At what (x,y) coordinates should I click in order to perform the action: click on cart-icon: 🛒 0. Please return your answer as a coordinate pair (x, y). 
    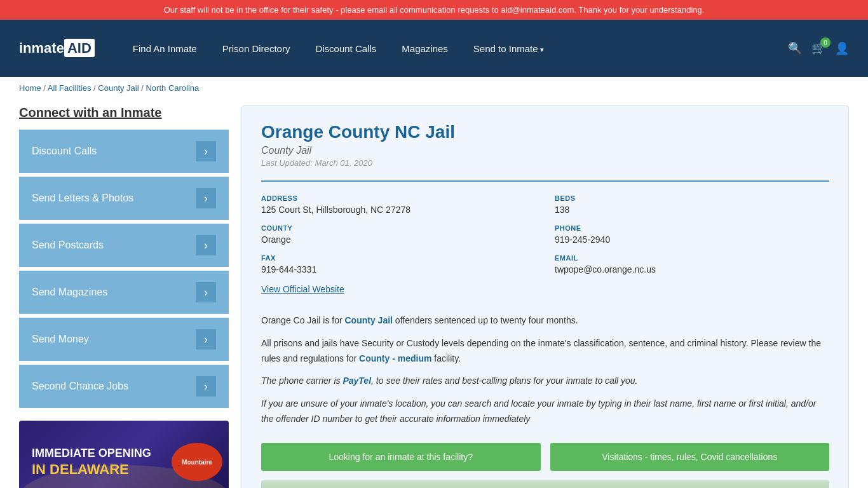
    Looking at the image, I should click on (818, 48).